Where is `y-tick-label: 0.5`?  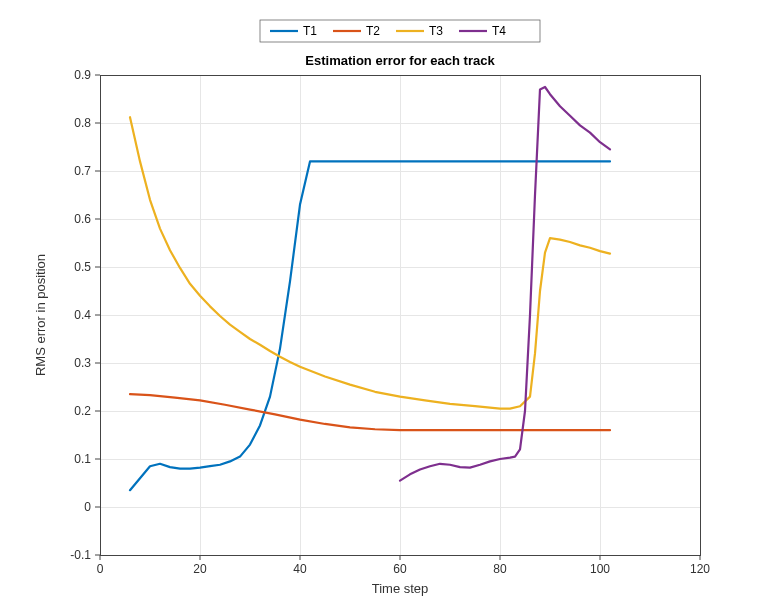 y-tick-label: 0.5 is located at coordinates (82, 267).